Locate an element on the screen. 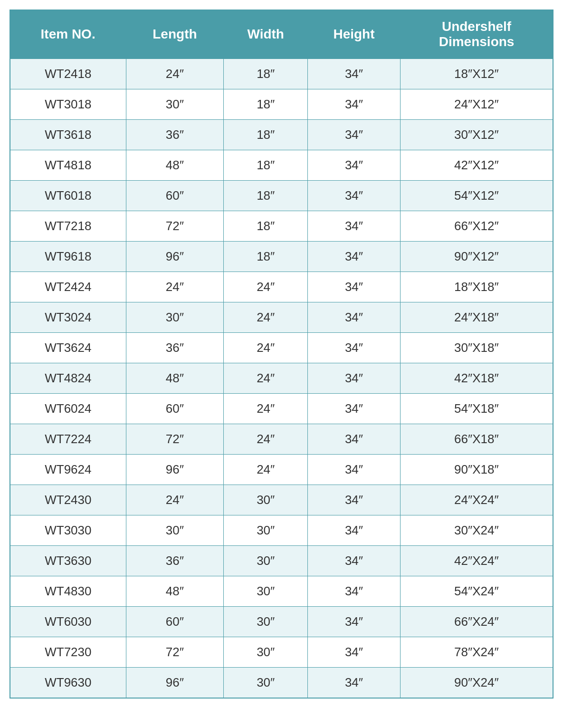 The width and height of the screenshot is (563, 728). table-cell: WT6018 is located at coordinates (68, 196).